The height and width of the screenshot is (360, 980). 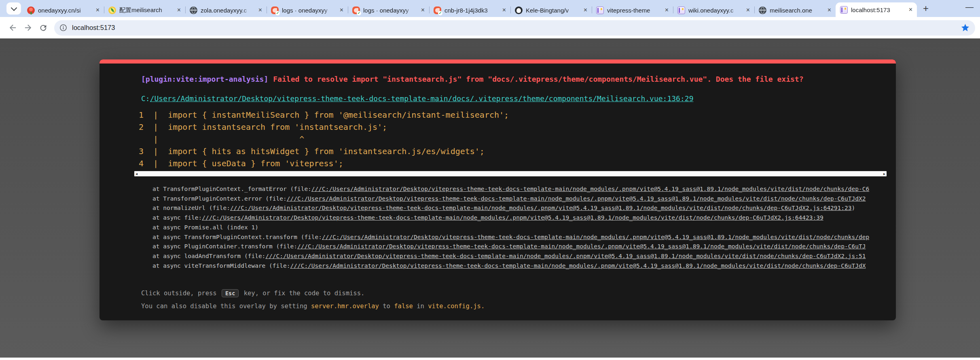 What do you see at coordinates (237, 237) in the screenshot?
I see `stack-frame-text: at async TransformPluginContext.transfor…` at bounding box center [237, 237].